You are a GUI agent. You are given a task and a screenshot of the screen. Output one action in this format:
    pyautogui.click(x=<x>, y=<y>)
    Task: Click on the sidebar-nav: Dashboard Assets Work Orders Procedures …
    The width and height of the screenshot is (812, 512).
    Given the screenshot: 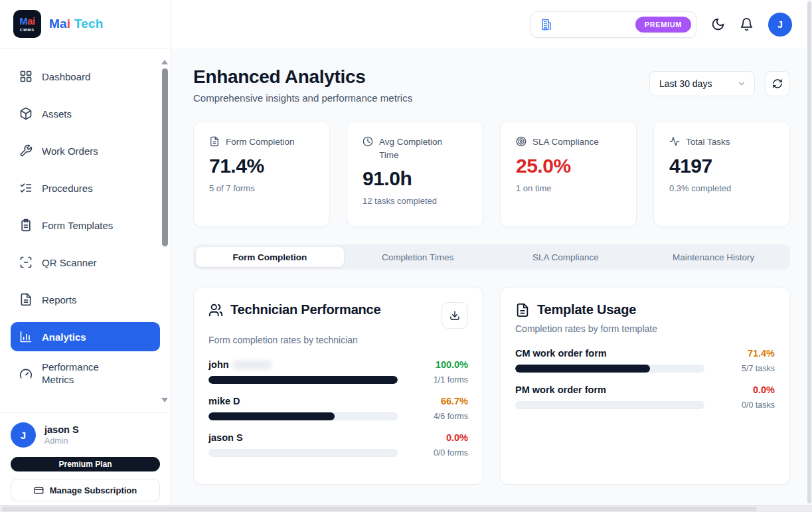 What is the action you would take?
    pyautogui.click(x=85, y=230)
    